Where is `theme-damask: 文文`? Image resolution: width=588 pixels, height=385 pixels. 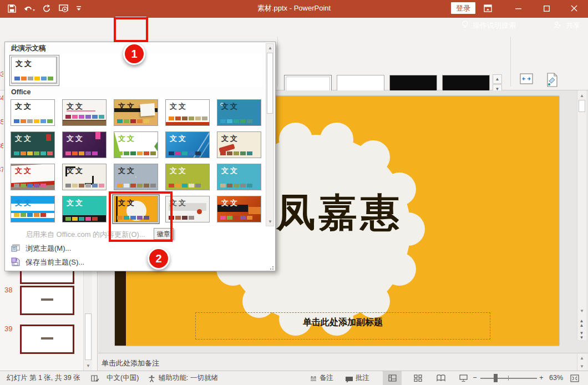 theme-damask: 文文 is located at coordinates (239, 113).